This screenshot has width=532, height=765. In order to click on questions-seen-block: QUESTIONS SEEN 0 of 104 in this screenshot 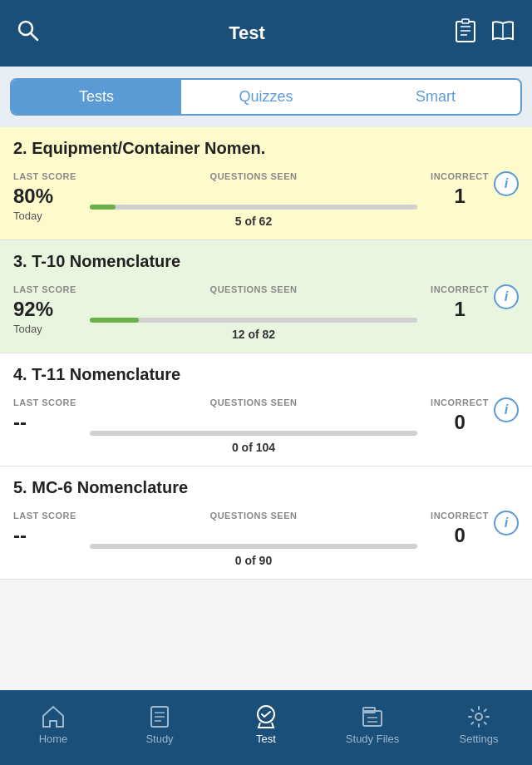, I will do `click(254, 426)`.